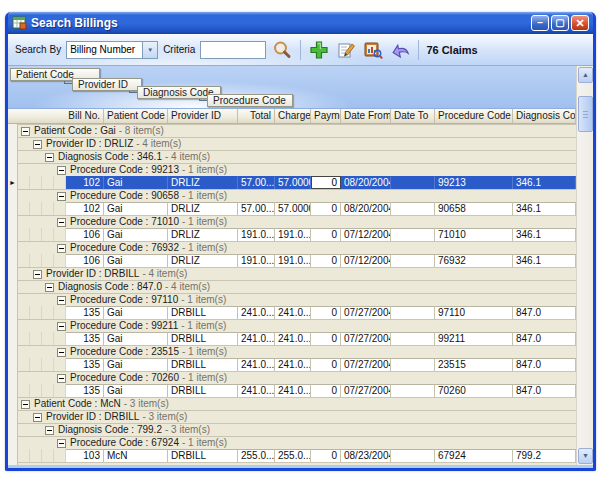  I want to click on cell-procedure-code: 70260, so click(474, 390).